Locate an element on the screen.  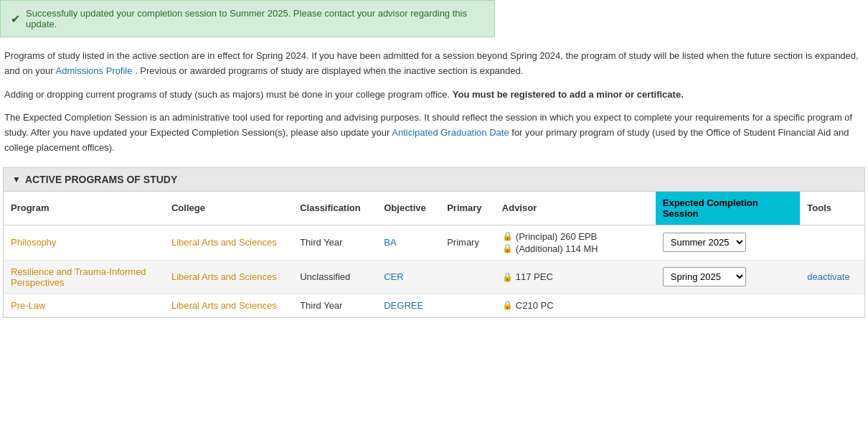
objective-link-philosophy: BA is located at coordinates (390, 243).